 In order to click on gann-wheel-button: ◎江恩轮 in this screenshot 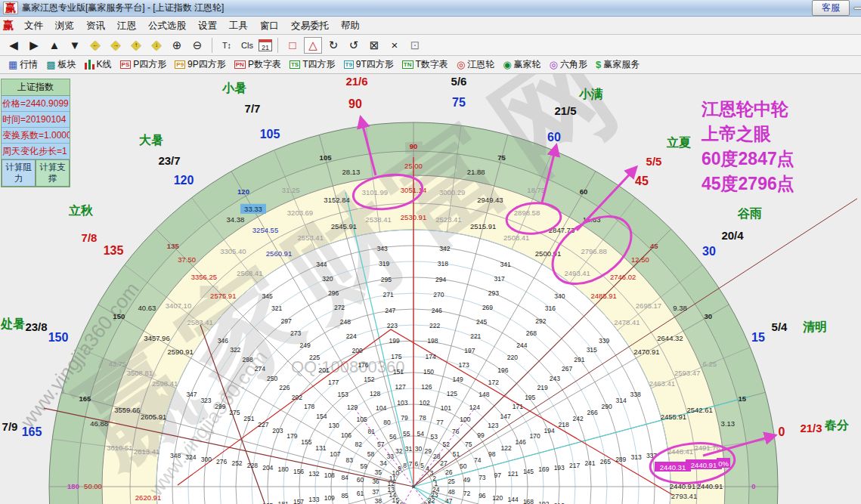, I will do `click(475, 65)`.